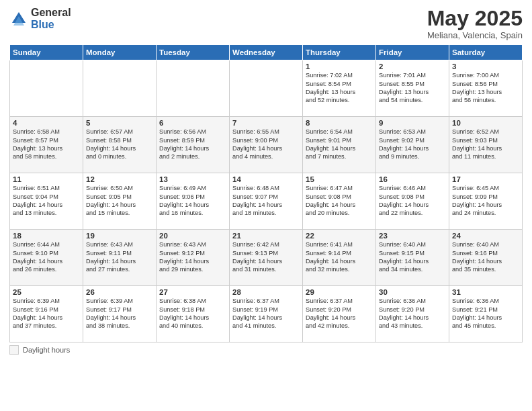 The height and width of the screenshot is (411, 532). What do you see at coordinates (193, 201) in the screenshot?
I see `calendar-cell: 13Sunrise: 6:49 AM Sunset: 9:06 PM Dayli…` at bounding box center [193, 201].